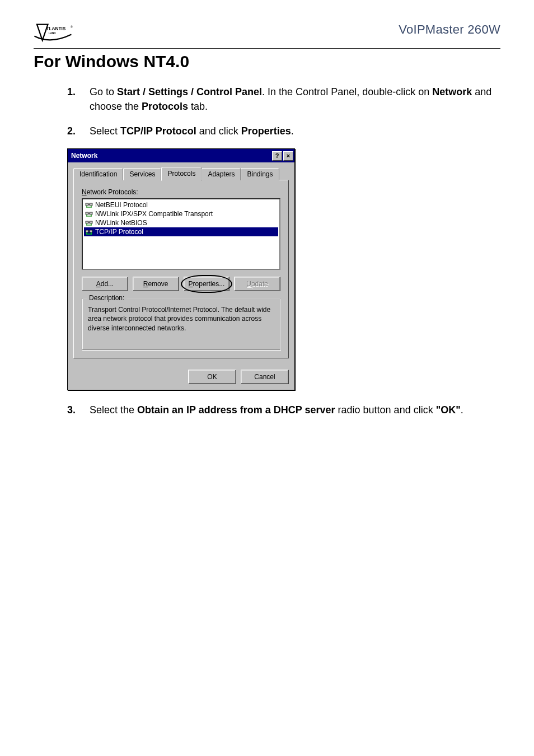 This screenshot has width=534, height=756. Describe the element at coordinates (106, 298) in the screenshot. I see `description-title: Description:` at that location.